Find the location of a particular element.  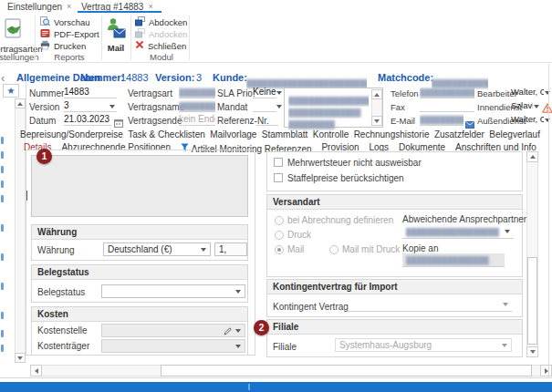

kontingentvertrag-section-title: Kontingentvertrag für Import is located at coordinates (394, 287).